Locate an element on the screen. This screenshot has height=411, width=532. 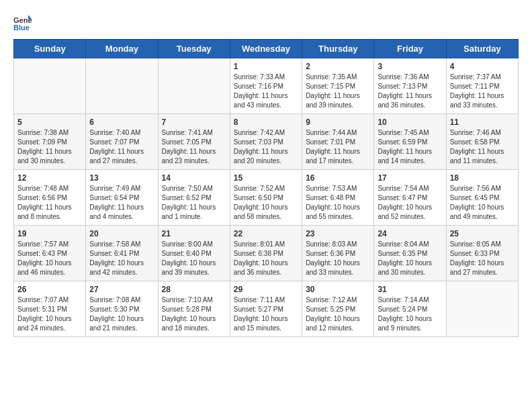
day-info: Sunrise: 7:11 AM Sunset: 5:27 PM Dayligh… is located at coordinates (266, 314).